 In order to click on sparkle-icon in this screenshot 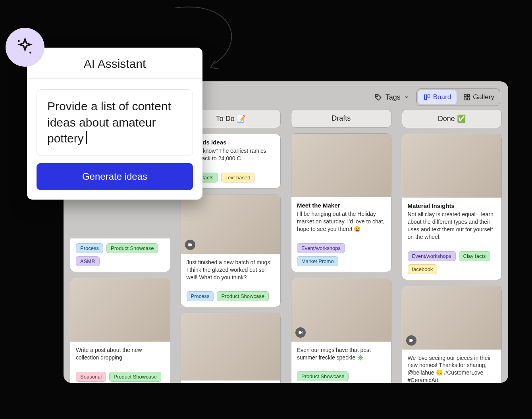, I will do `click(25, 47)`.